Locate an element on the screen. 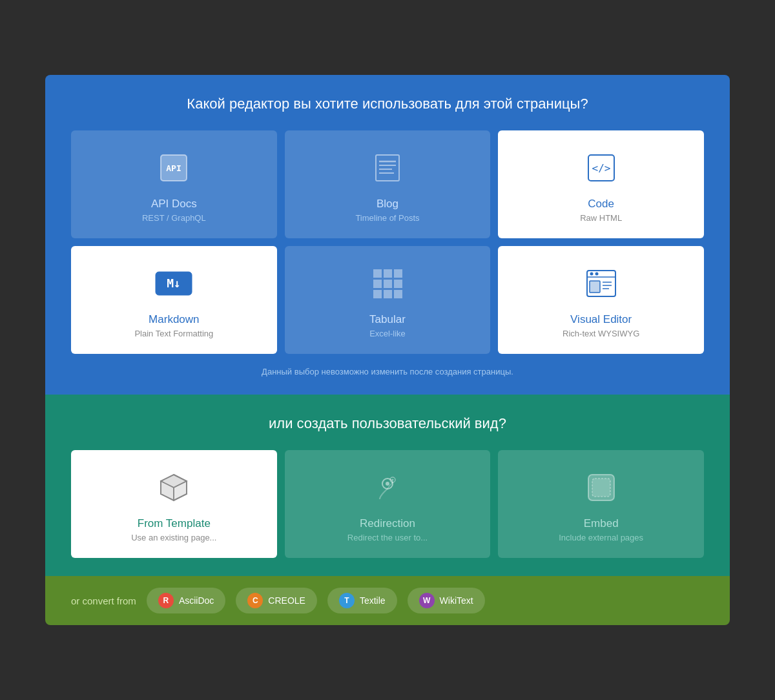 The height and width of the screenshot is (700, 775). card-api-docs-title: API Docs is located at coordinates (174, 204).